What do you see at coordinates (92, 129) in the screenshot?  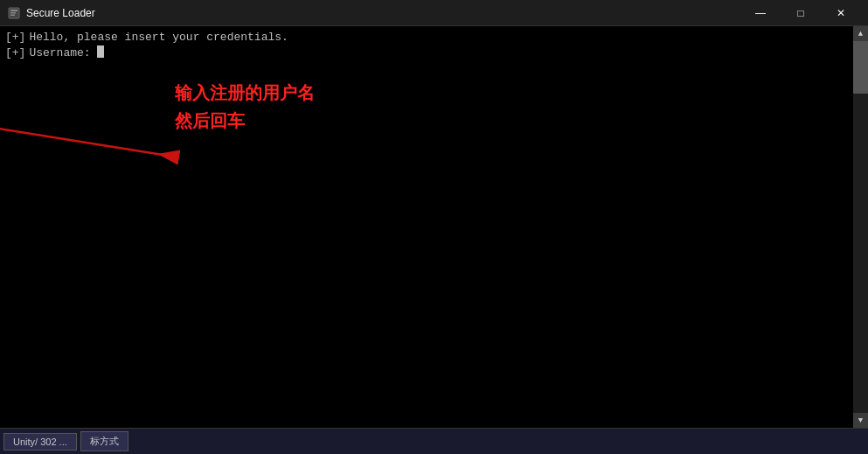 I see `annotation-arrow` at bounding box center [92, 129].